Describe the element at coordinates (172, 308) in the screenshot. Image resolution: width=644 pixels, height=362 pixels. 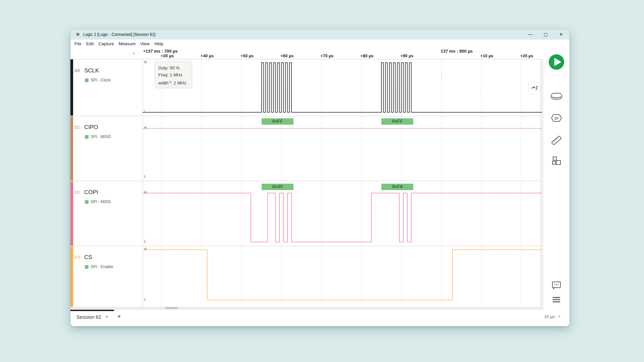
I see `horizontal-scrollbar-thumb` at that location.